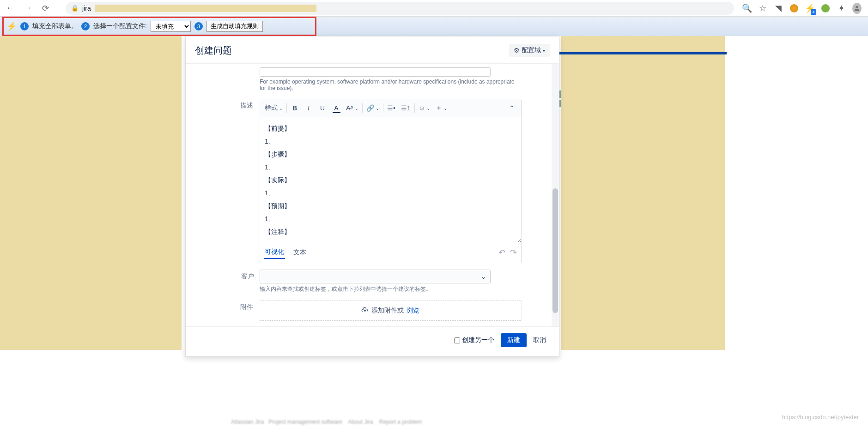  What do you see at coordinates (391, 85) in the screenshot?
I see `environment-help: For example operating system, software p…` at bounding box center [391, 85].